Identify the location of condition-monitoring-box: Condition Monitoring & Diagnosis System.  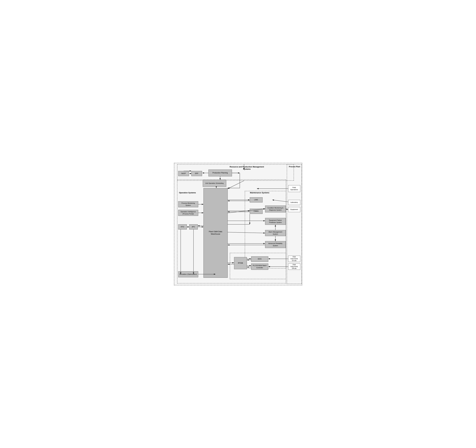
(275, 209).